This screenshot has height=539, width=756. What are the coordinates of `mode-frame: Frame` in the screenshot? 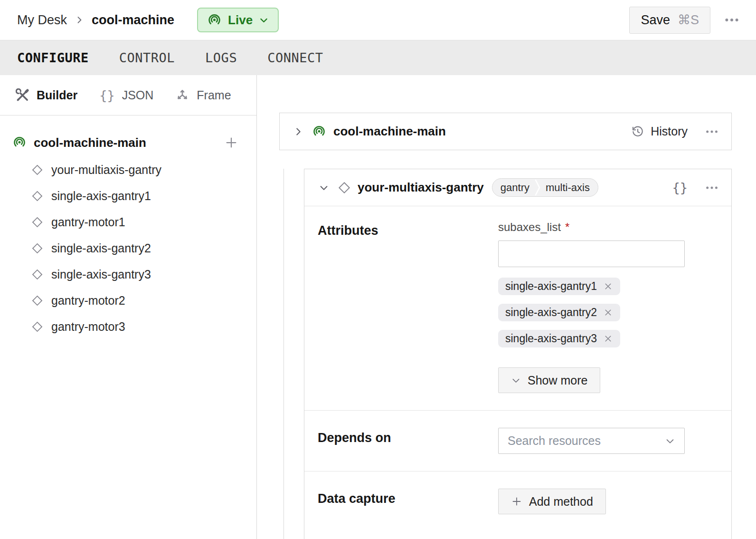 It's located at (203, 95).